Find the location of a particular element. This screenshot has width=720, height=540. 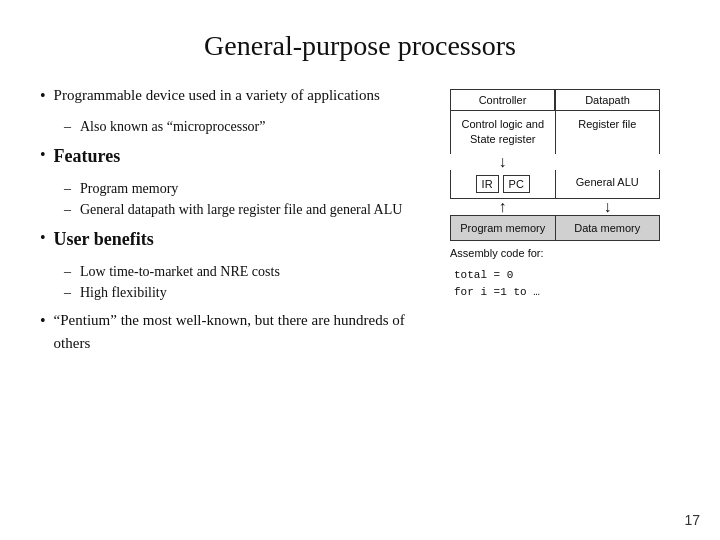

controller-header: Controller is located at coordinates (502, 100).